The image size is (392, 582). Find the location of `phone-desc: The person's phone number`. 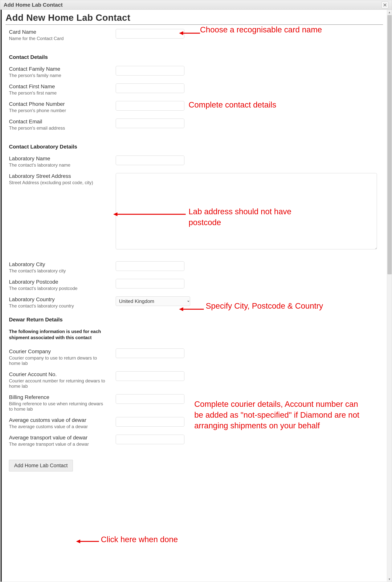

phone-desc: The person's phone number is located at coordinates (58, 110).